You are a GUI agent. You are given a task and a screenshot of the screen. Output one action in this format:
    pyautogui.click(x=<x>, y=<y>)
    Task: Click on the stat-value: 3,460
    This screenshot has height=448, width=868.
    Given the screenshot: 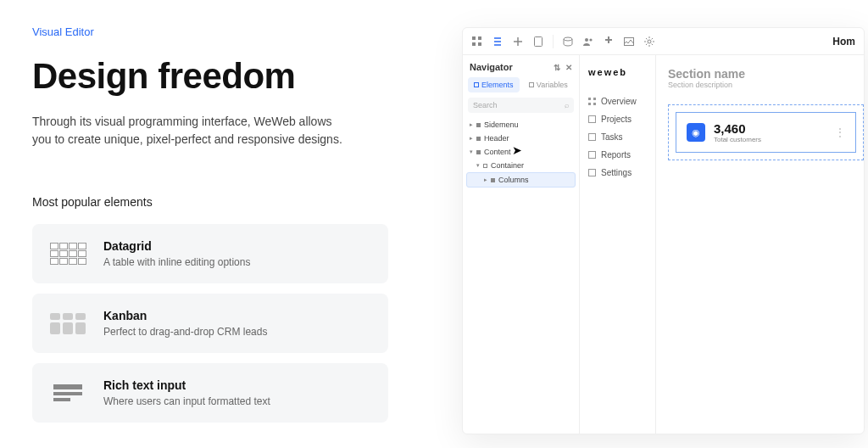 What is the action you would take?
    pyautogui.click(x=737, y=129)
    